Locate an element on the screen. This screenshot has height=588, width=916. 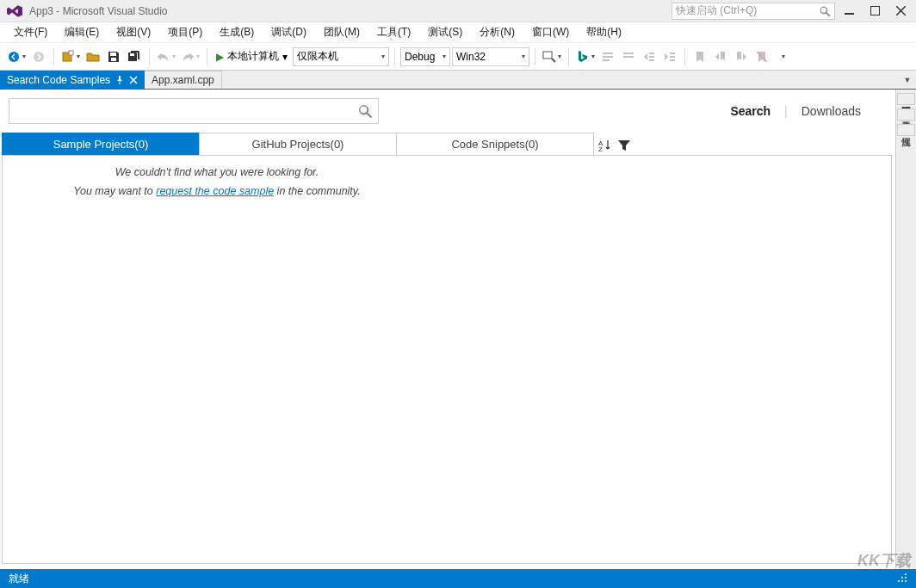
tab-code-snippets: Code Snippets(0) is located at coordinates (495, 144).